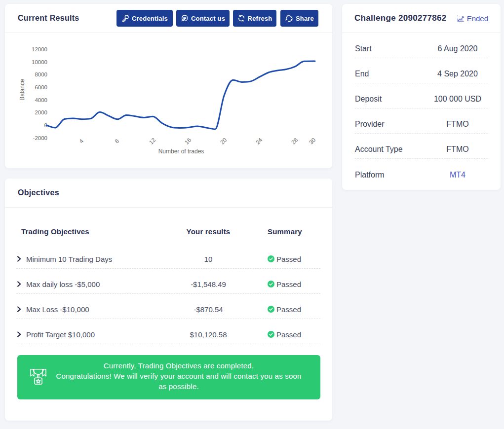  Describe the element at coordinates (312, 141) in the screenshot. I see `svg-text: 30` at that location.